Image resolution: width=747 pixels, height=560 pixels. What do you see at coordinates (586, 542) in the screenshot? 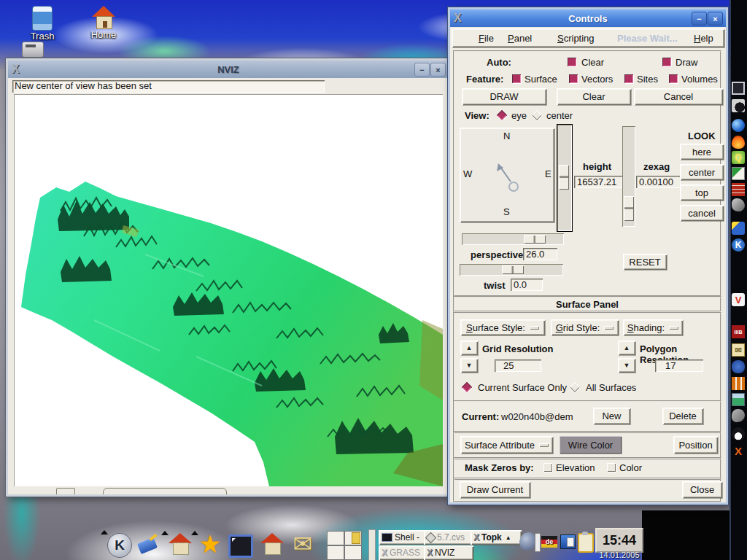
I see `klipper-icon` at bounding box center [586, 542].